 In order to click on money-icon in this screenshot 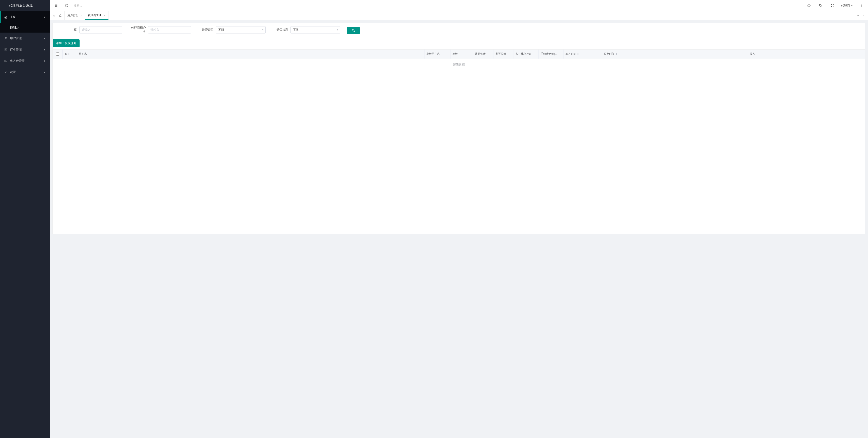, I will do `click(6, 61)`.